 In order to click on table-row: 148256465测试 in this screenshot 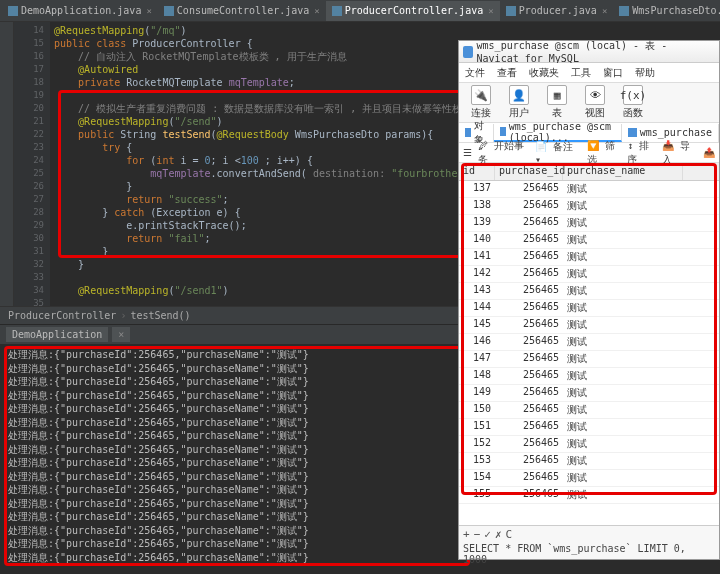, I will do `click(589, 376)`.